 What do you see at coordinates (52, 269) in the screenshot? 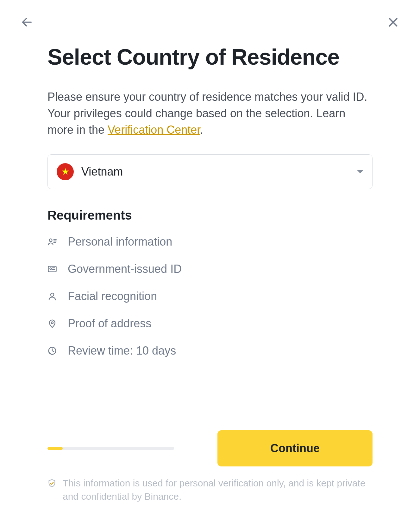
I see `id-card-icon` at bounding box center [52, 269].